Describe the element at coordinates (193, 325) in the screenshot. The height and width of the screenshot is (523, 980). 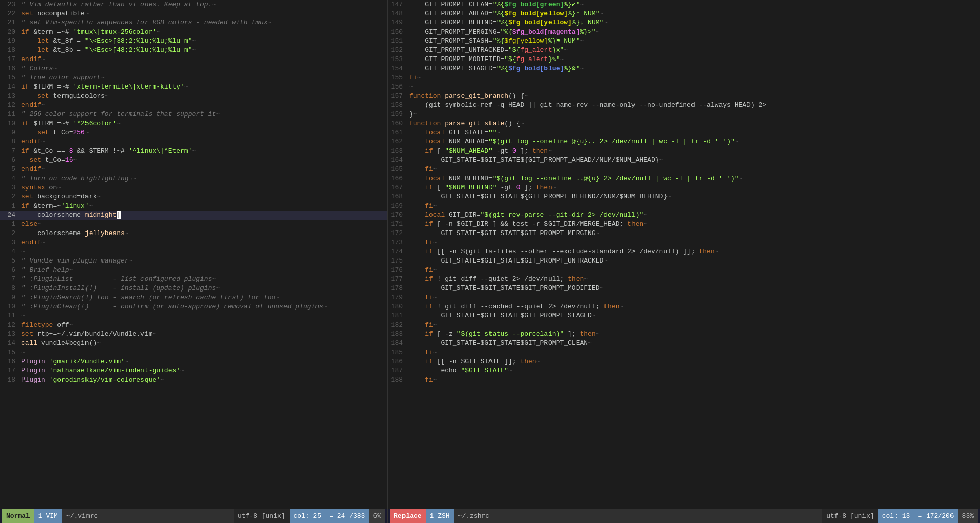
I see `table-row: 12filetype off~` at that location.